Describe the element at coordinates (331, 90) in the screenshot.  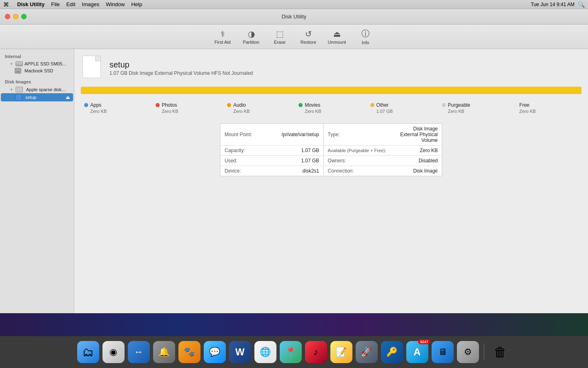
I see `storage-bar` at that location.